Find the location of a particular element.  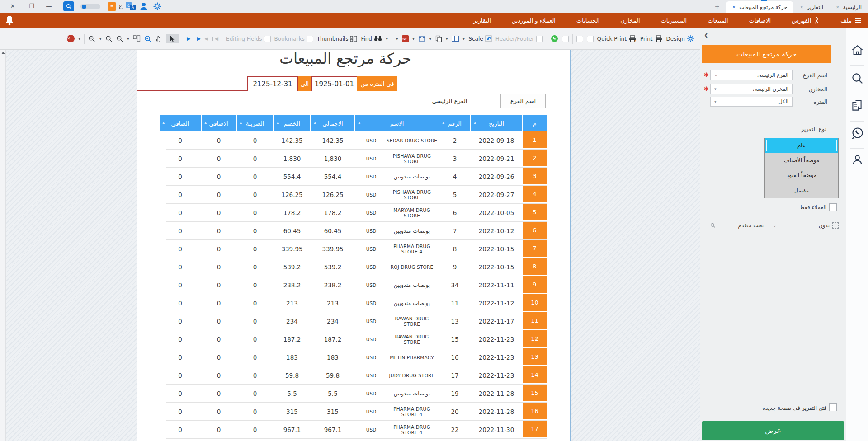

zoom-page-icon is located at coordinates (148, 39).